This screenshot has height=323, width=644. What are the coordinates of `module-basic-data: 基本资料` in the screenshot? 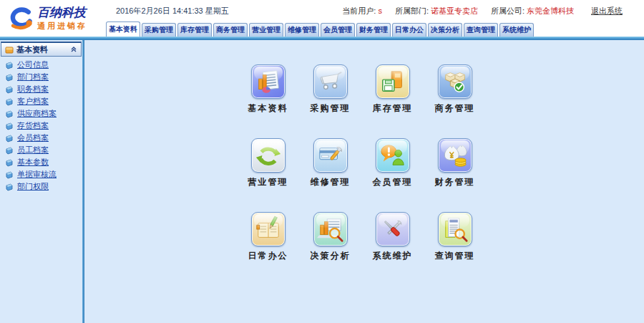 It's located at (268, 102).